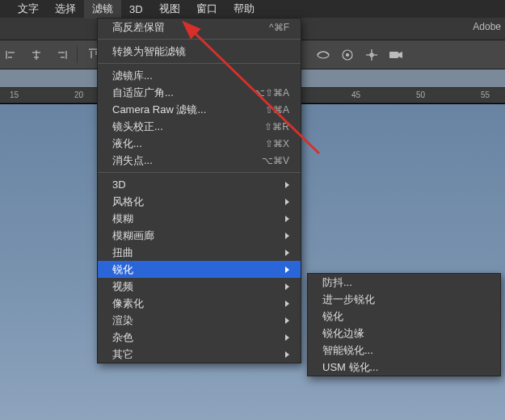 The width and height of the screenshot is (505, 420). Describe the element at coordinates (372, 55) in the screenshot. I see `pan-icon` at that location.